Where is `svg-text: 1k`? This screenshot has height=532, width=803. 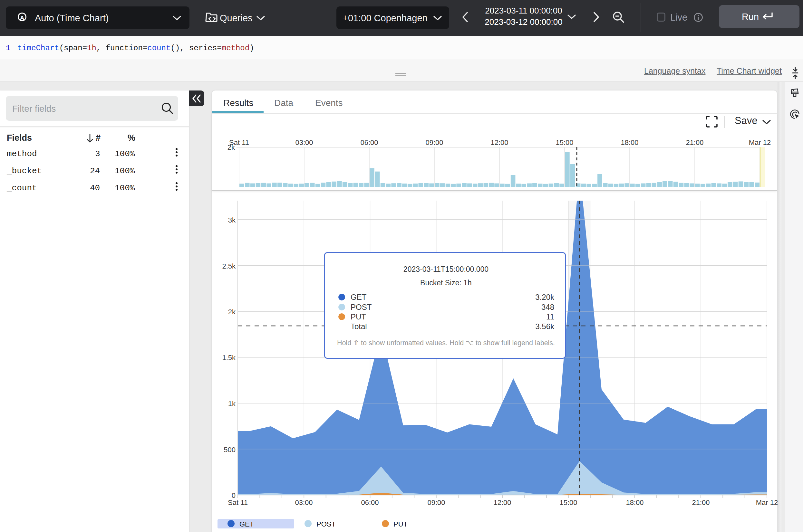
svg-text: 1k is located at coordinates (232, 404).